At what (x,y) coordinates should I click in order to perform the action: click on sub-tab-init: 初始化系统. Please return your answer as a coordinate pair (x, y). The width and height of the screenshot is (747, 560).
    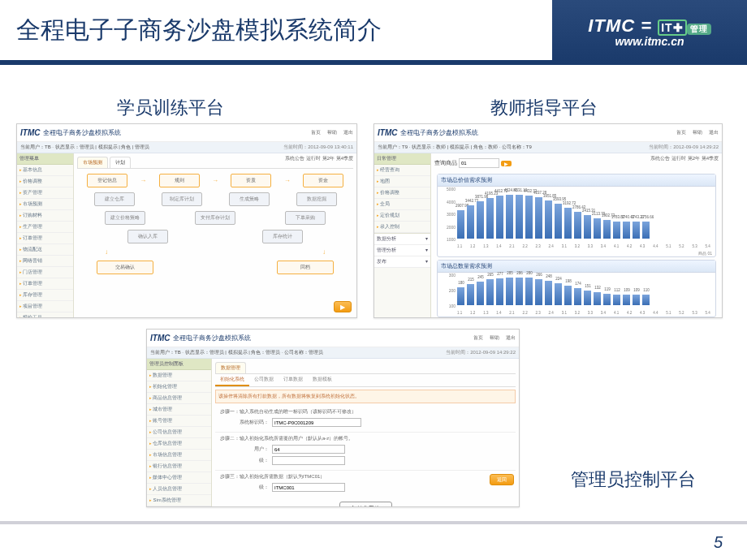
    Looking at the image, I should click on (232, 380).